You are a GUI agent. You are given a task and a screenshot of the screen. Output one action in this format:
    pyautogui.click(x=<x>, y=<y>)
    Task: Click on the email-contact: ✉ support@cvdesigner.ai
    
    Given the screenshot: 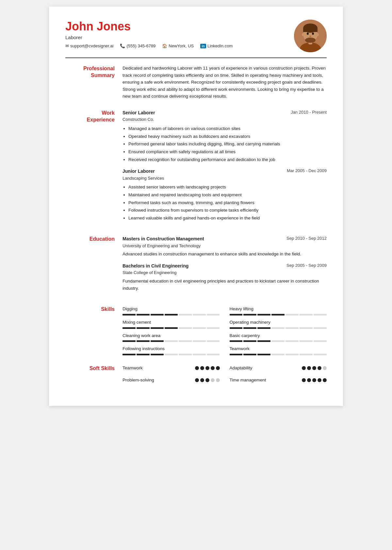 What is the action you would take?
    pyautogui.click(x=90, y=46)
    